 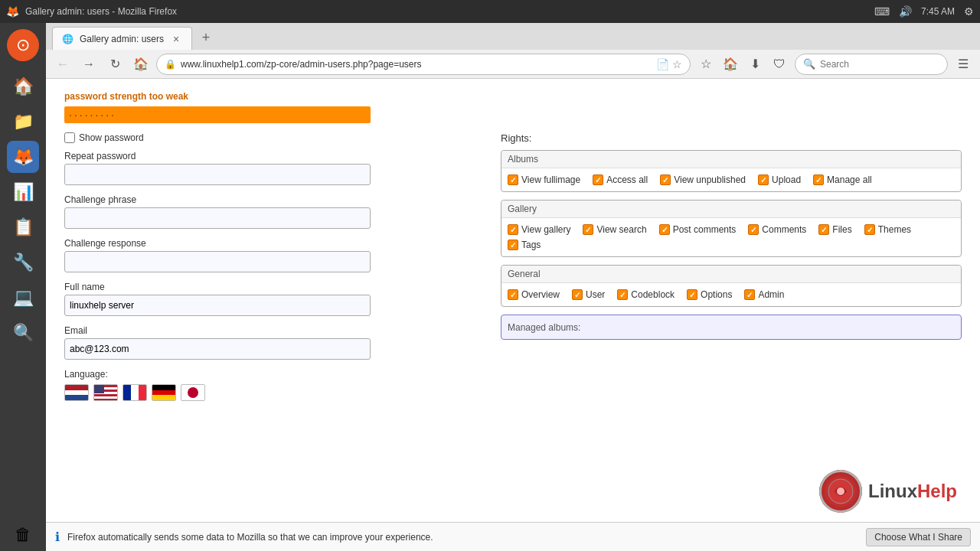 I want to click on search-input, so click(x=880, y=64).